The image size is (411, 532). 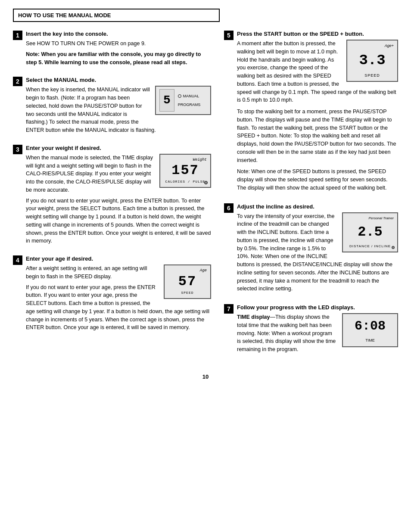 I want to click on step-5-content: Press the START button or the SPEED + bu…, so click(x=318, y=113).